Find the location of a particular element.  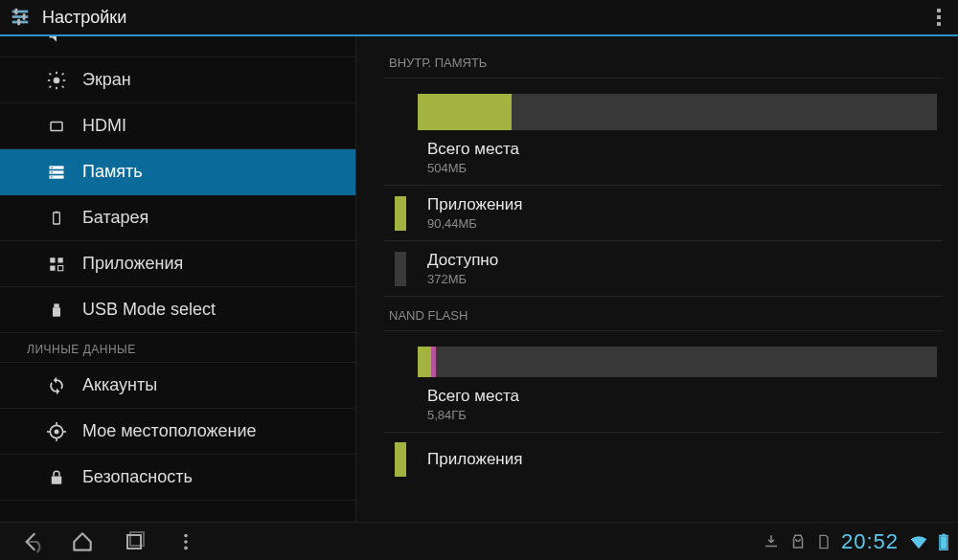

download-complete-icon is located at coordinates (771, 542).